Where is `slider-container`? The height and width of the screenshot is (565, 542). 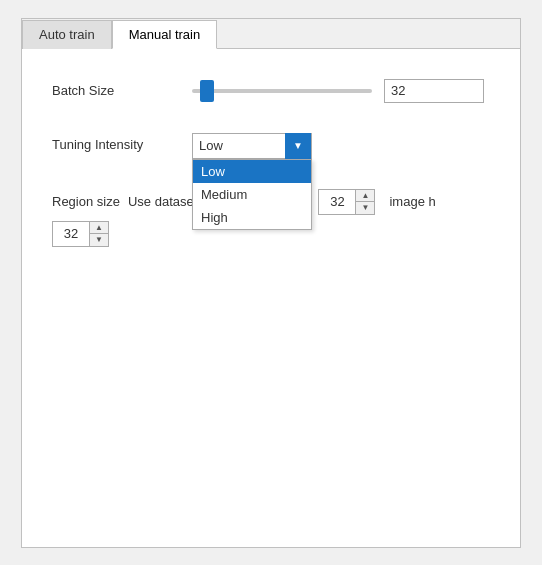 slider-container is located at coordinates (341, 91).